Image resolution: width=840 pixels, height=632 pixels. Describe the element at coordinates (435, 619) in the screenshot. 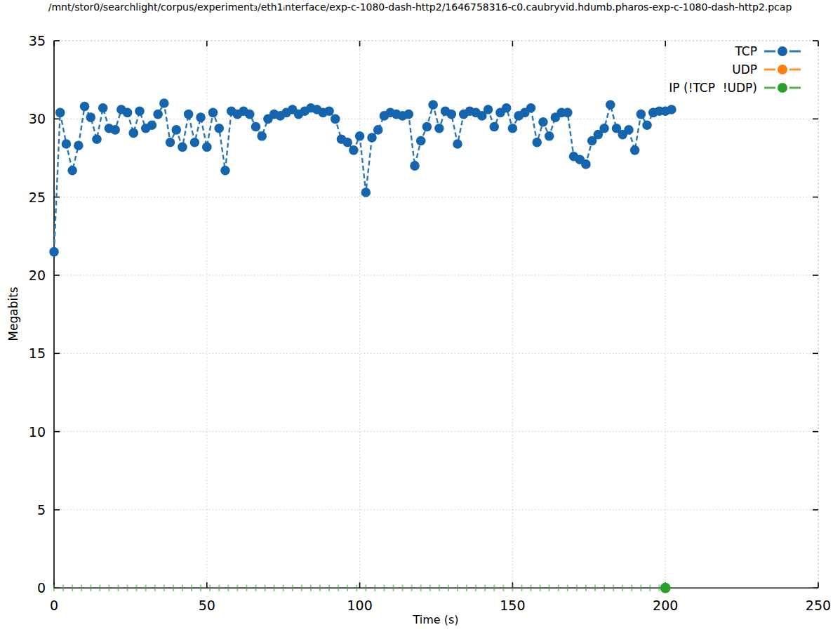

I see `x-axis-label: Time (s)` at that location.